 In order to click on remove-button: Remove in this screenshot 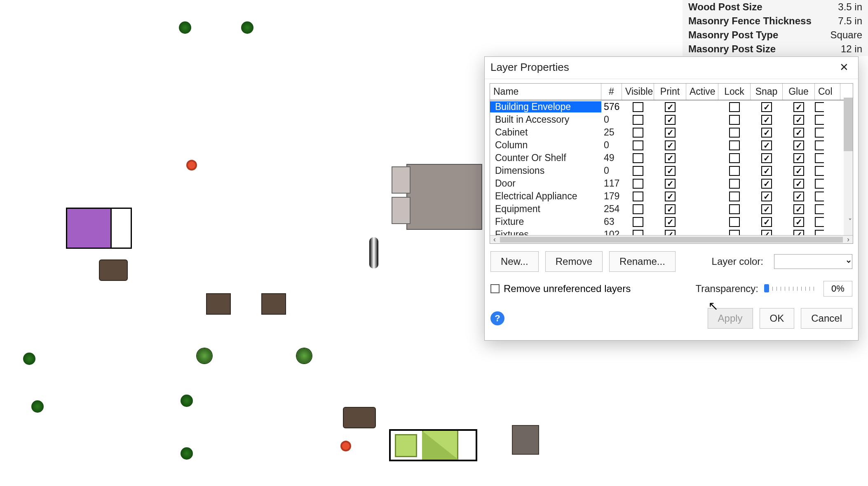, I will do `click(574, 262)`.